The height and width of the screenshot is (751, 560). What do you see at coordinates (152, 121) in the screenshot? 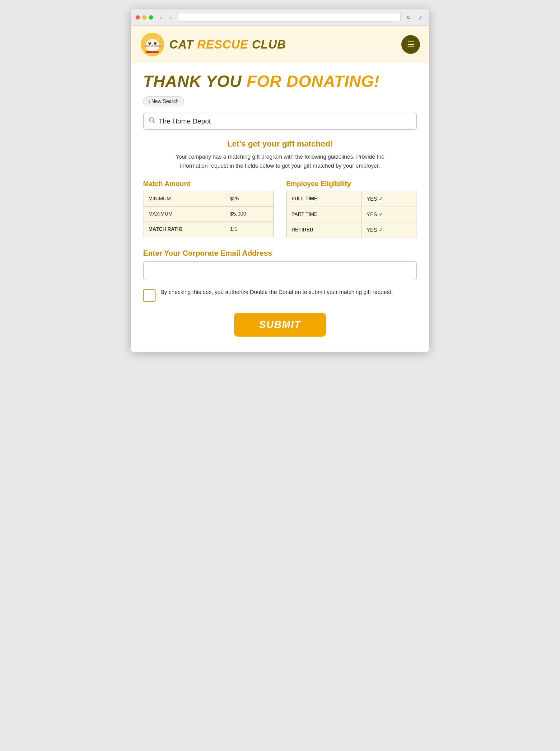
I see `search-icon` at bounding box center [152, 121].